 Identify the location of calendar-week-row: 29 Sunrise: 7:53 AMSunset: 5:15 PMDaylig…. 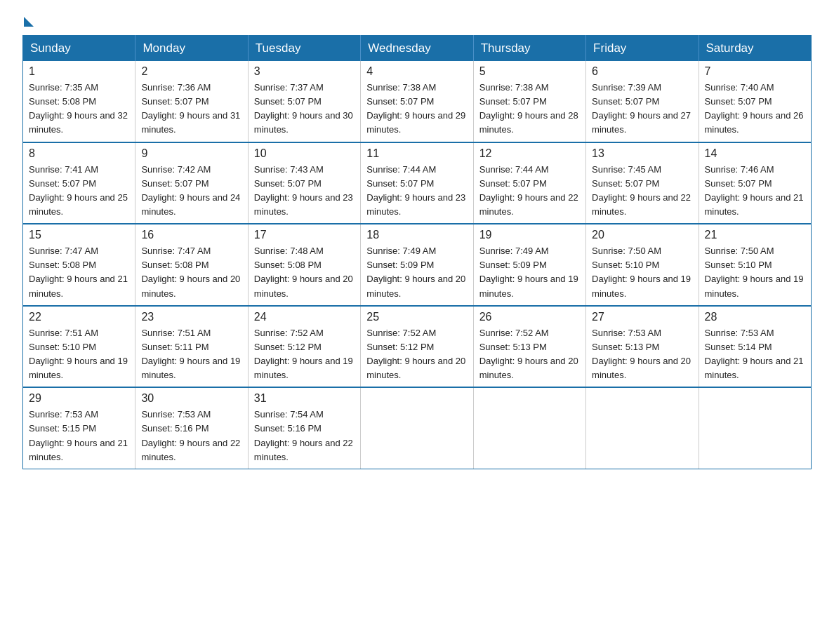
(417, 428).